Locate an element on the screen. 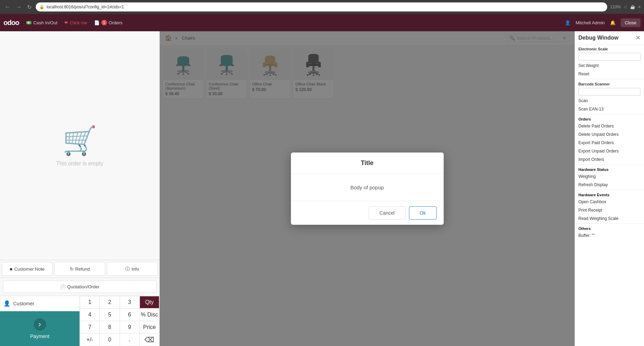  import-orders-button: Import Orders is located at coordinates (610, 159).